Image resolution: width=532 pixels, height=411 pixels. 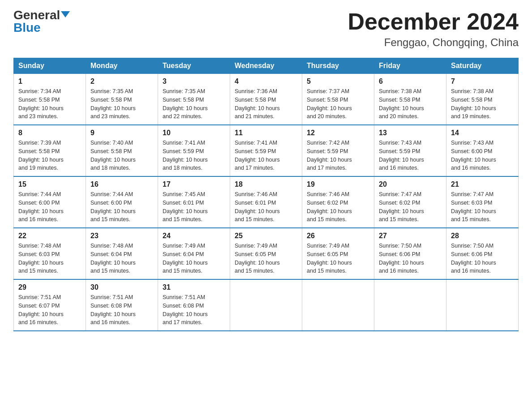 What do you see at coordinates (194, 259) in the screenshot?
I see `day-info: Sunrise: 7:49 AMSunset: 6:04 PMDaylight:…` at bounding box center [194, 259].